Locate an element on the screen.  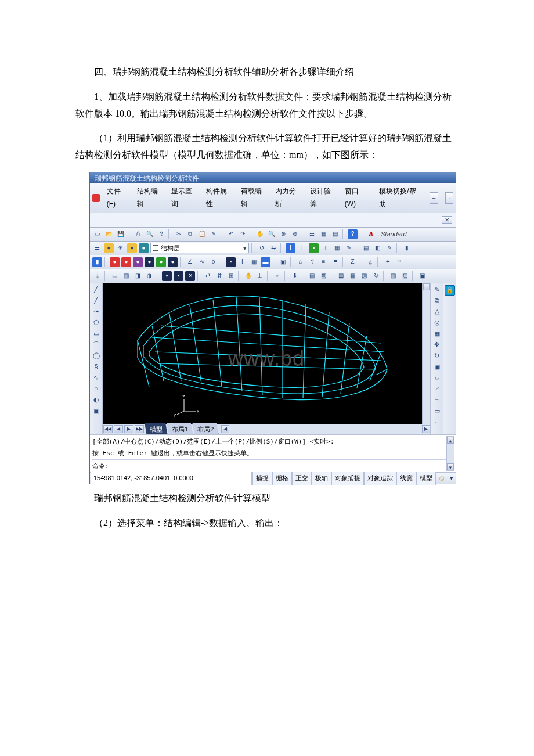
layer-manager-icon: ☰ is located at coordinates (98, 249).